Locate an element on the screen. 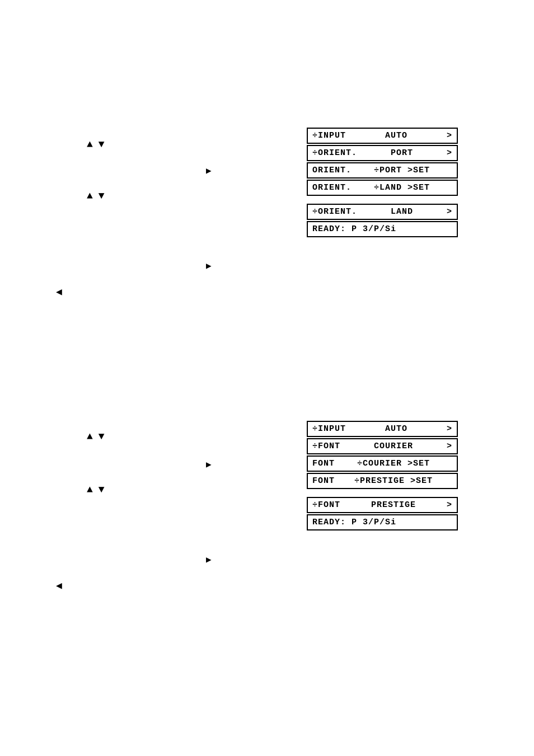  section2-down-arrow-2: ▼ is located at coordinates (102, 490).